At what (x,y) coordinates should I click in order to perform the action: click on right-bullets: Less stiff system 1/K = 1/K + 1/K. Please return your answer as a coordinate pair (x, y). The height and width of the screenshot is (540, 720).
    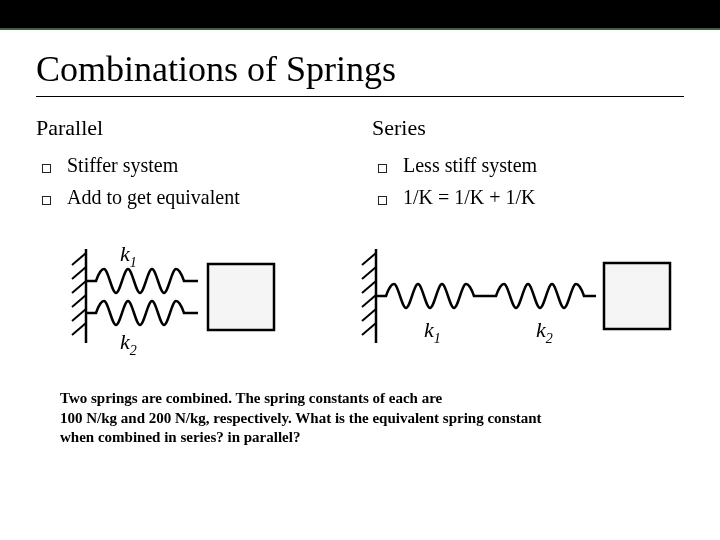
    Looking at the image, I should click on (528, 181).